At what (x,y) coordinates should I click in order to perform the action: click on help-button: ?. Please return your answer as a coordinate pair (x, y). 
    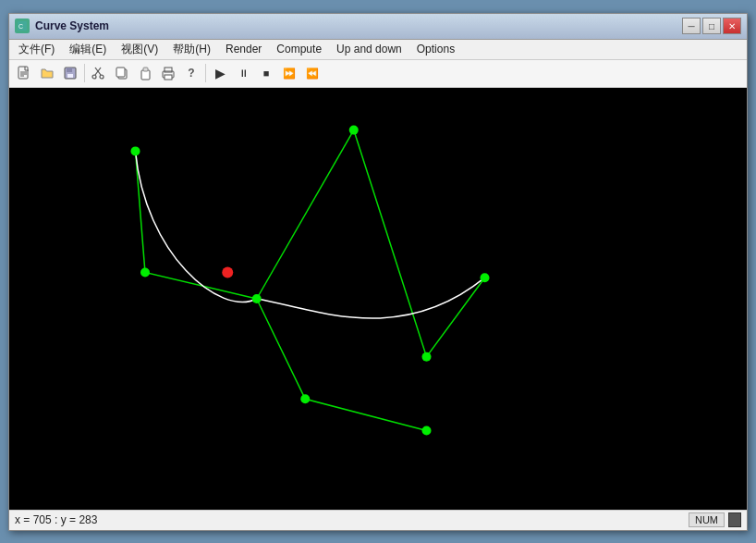
    Looking at the image, I should click on (191, 73).